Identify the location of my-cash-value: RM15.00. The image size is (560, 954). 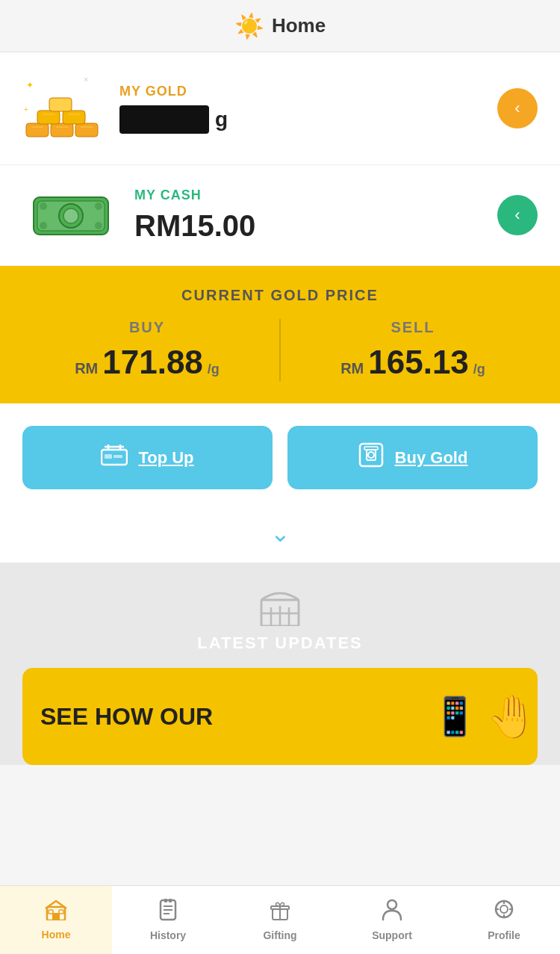
(316, 226).